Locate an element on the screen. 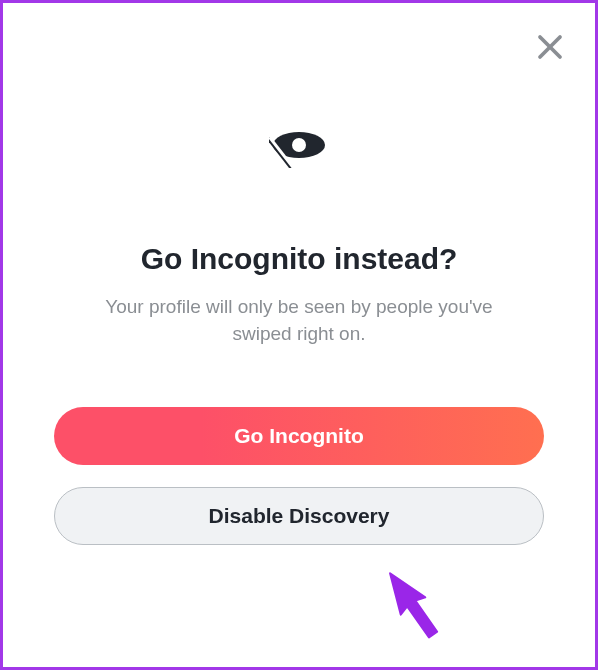 This screenshot has width=598, height=670. disable-discovery-label: Disable Discovery is located at coordinates (300, 516).